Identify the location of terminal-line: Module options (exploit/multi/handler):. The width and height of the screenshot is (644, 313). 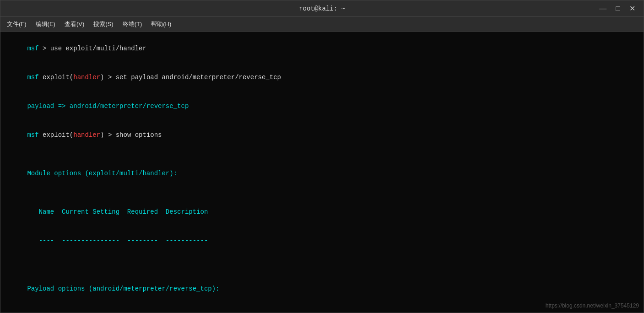
(322, 174).